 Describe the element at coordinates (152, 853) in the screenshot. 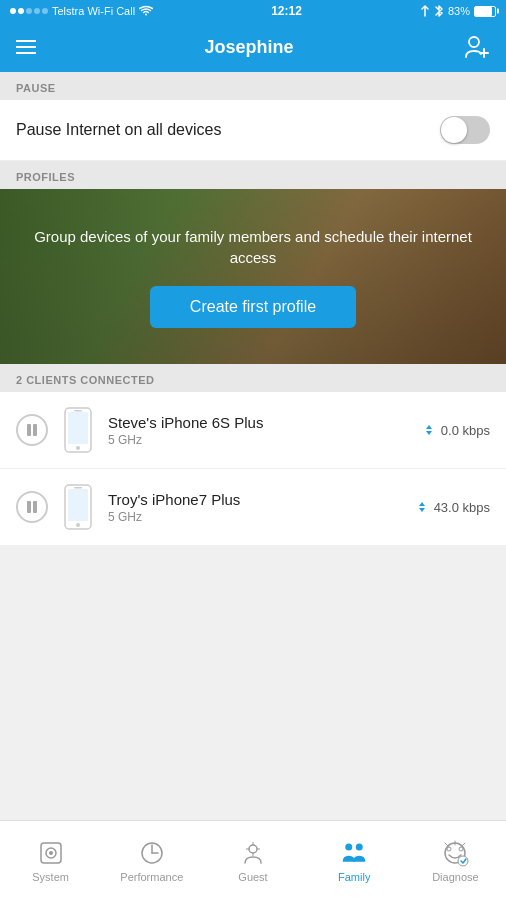

I see `performance-tab-icon` at that location.